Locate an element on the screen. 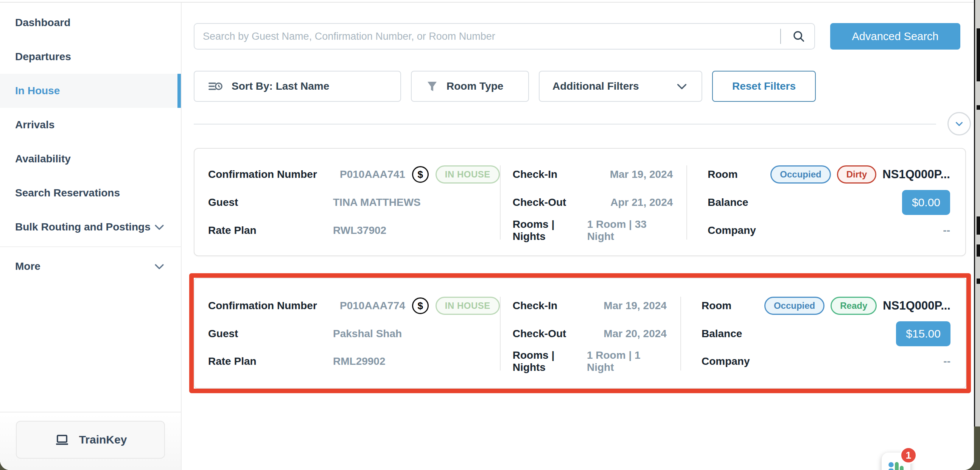 This screenshot has width=980, height=470. card-guest-column: Confirmation Number P010AAA741 $ IN HOUS… is located at coordinates (347, 202).